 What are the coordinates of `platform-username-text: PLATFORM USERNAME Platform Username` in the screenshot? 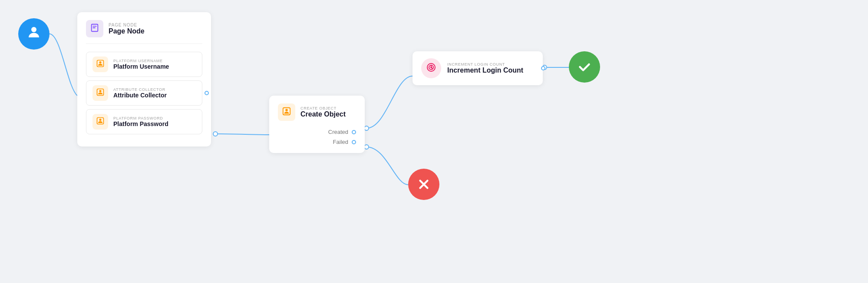 It's located at (141, 64).